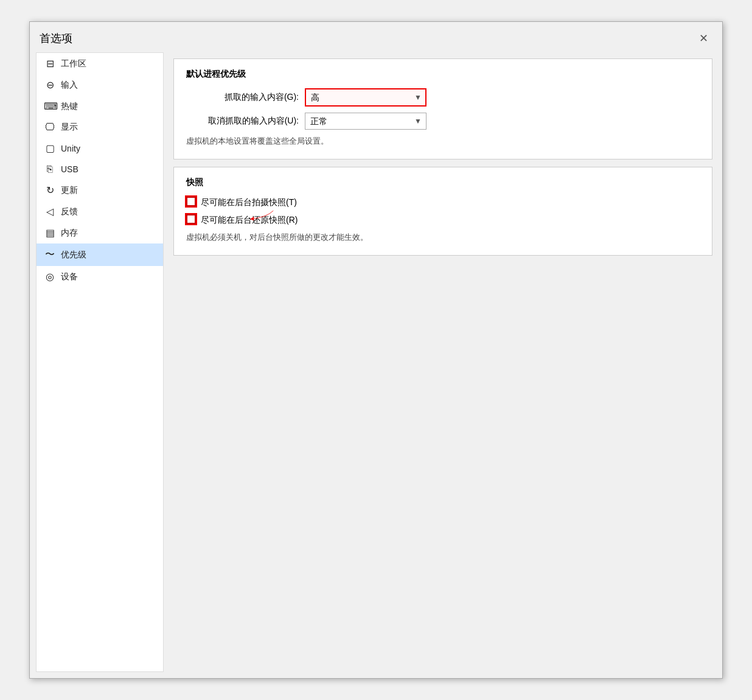 Image resolution: width=752 pixels, height=700 pixels. I want to click on snapshot-note: 虚拟机必须关机，对后台快照所做的更改才能生效。, so click(443, 237).